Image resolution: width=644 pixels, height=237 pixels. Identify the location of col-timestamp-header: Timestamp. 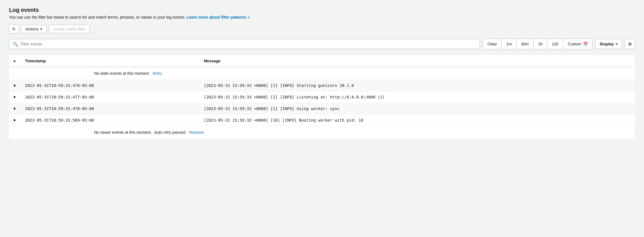
(110, 61).